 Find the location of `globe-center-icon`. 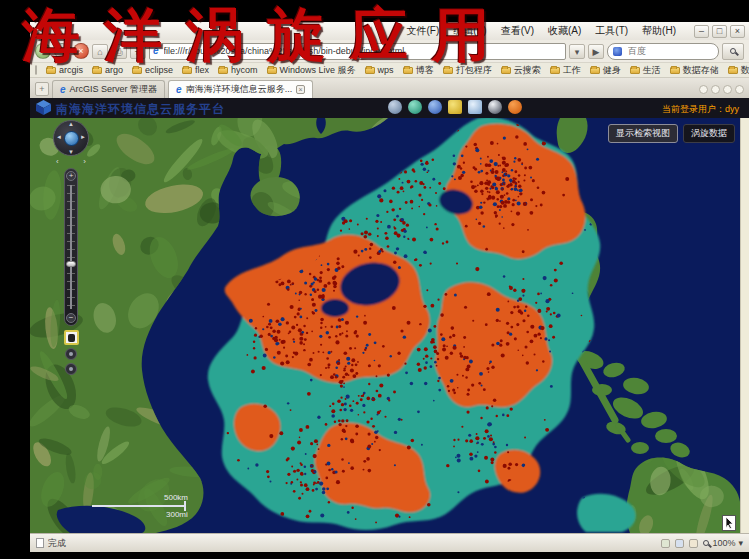

globe-center-icon is located at coordinates (72, 138).